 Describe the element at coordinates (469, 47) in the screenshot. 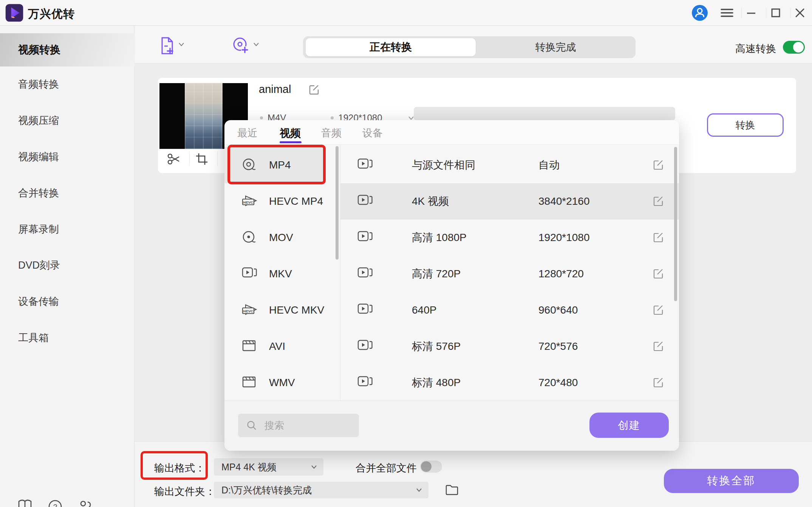

I see `convert-status-tabs: 正在转换 转换完成` at that location.